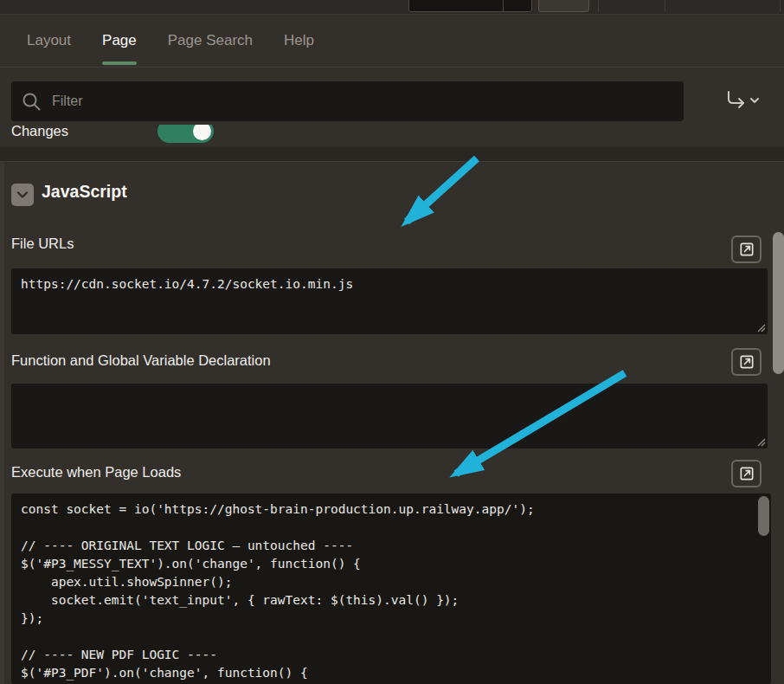 The image size is (784, 684). What do you see at coordinates (96, 473) in the screenshot?
I see `execute-on-load-label: Execute when Page Loads` at bounding box center [96, 473].